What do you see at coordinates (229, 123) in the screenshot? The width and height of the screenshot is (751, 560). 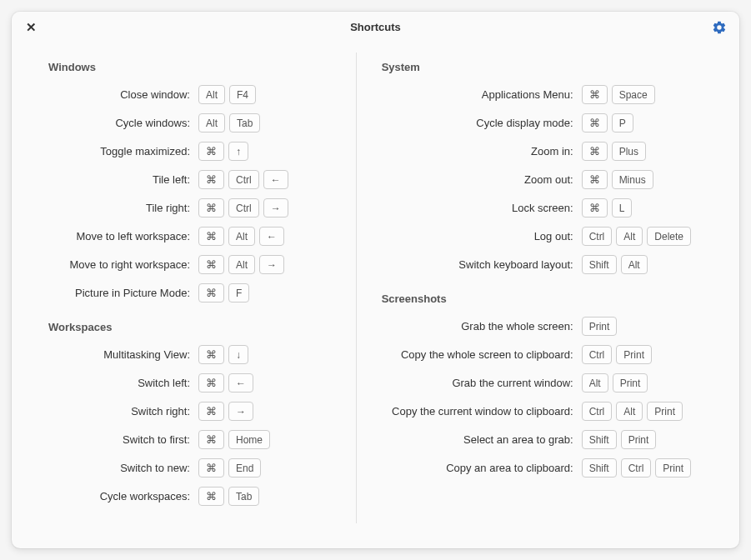 I see `shortcut-keys: AltTab` at bounding box center [229, 123].